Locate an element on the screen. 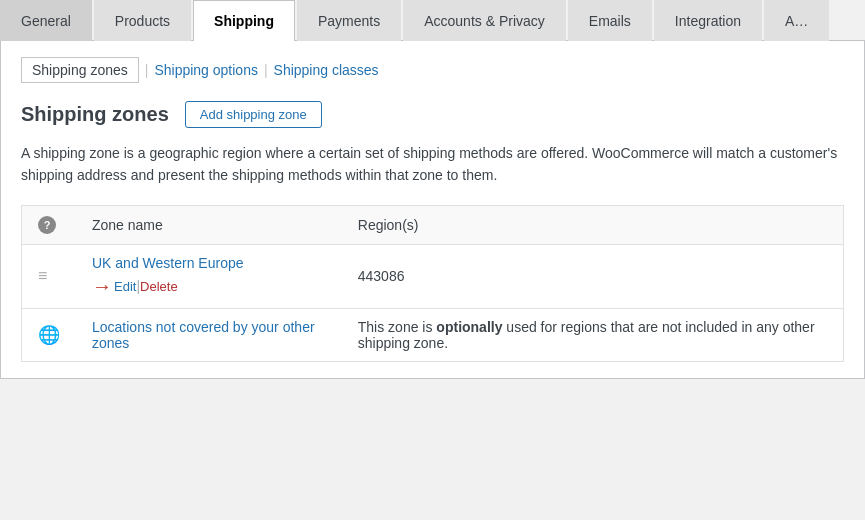 Image resolution: width=865 pixels, height=520 pixels. region-bold-text: optionally is located at coordinates (469, 327).